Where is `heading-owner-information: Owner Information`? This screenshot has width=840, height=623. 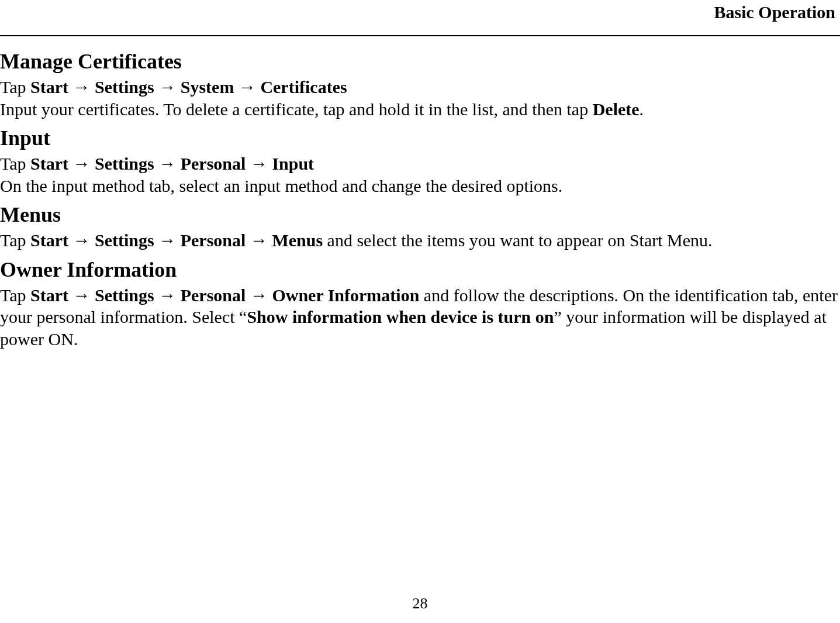
heading-owner-information: Owner Information is located at coordinates (419, 270).